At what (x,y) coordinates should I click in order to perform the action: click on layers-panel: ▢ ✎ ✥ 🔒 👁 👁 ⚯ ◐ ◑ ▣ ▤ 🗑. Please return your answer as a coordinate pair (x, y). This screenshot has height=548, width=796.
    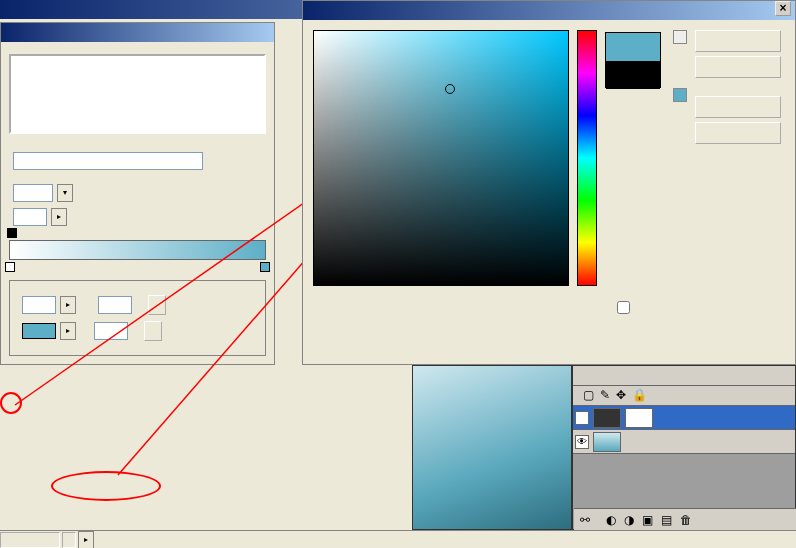
    Looking at the image, I should click on (684, 448).